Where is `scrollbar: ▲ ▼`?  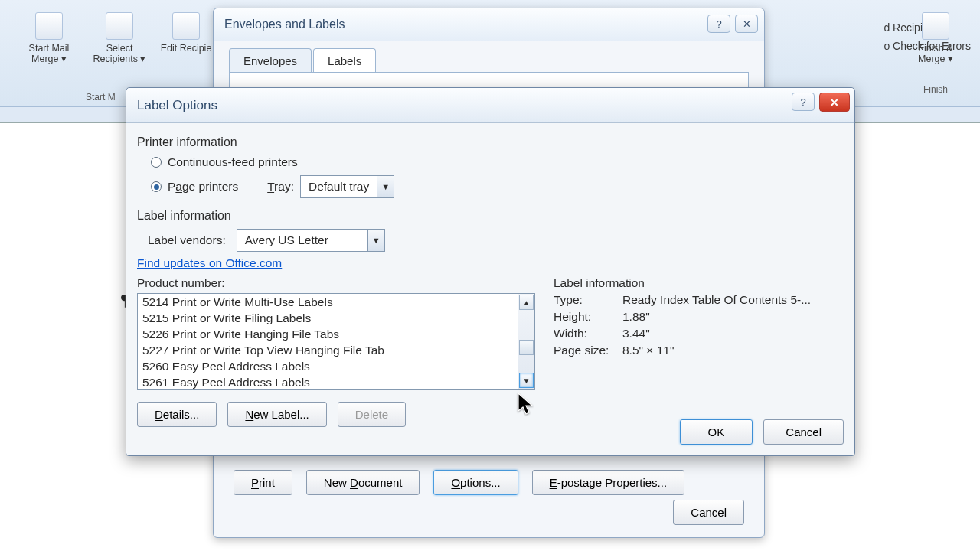
scrollbar: ▲ ▼ is located at coordinates (526, 341).